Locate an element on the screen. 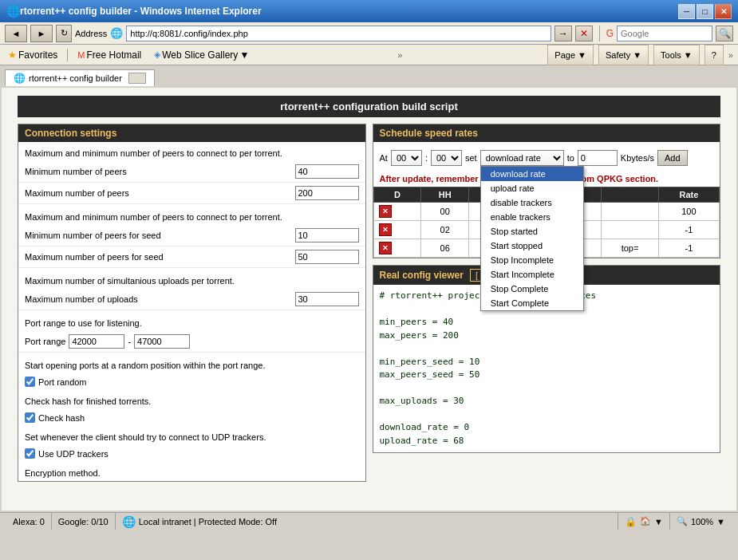  cell-hh-2: 02 is located at coordinates (445, 230).